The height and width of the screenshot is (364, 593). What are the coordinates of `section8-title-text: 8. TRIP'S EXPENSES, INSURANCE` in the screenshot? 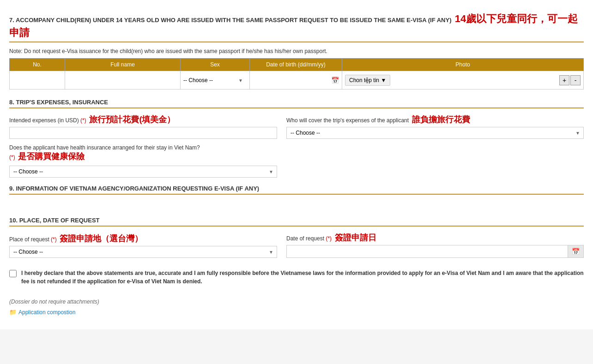 It's located at (59, 102).